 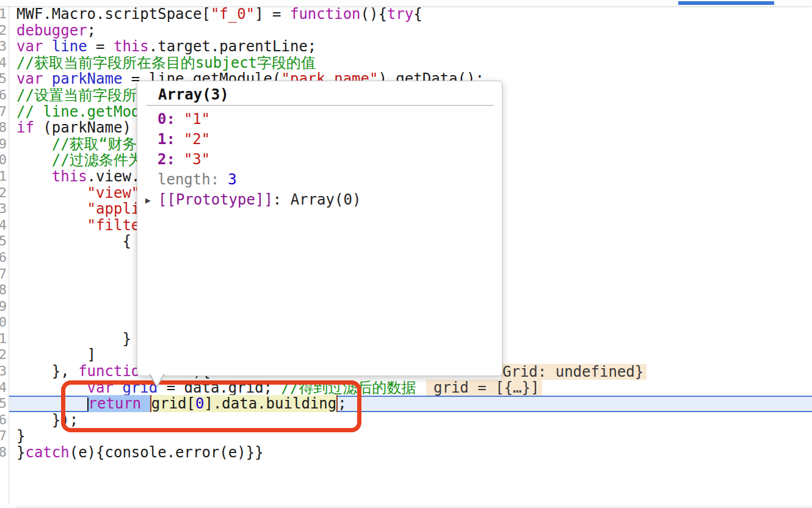 What do you see at coordinates (29, 46) in the screenshot?
I see `code-token: var` at bounding box center [29, 46].